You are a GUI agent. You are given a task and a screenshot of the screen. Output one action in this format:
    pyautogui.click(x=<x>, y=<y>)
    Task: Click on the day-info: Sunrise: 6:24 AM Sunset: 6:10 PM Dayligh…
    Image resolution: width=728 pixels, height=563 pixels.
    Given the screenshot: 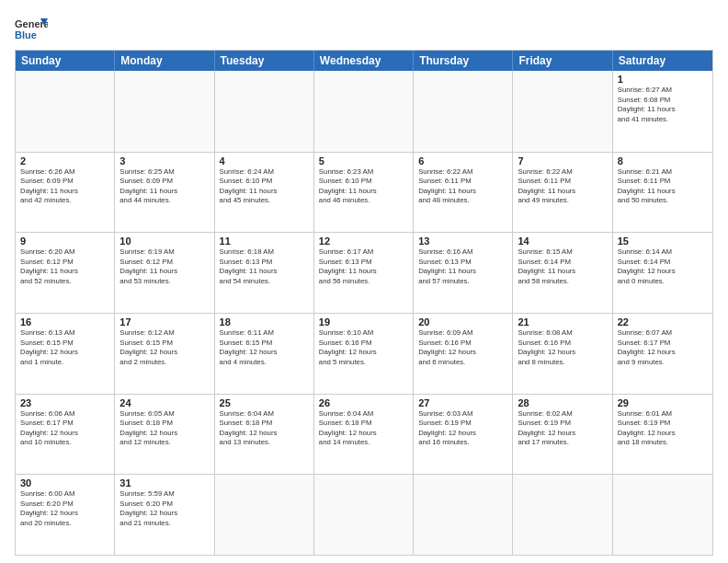 What is the action you would take?
    pyautogui.click(x=265, y=187)
    